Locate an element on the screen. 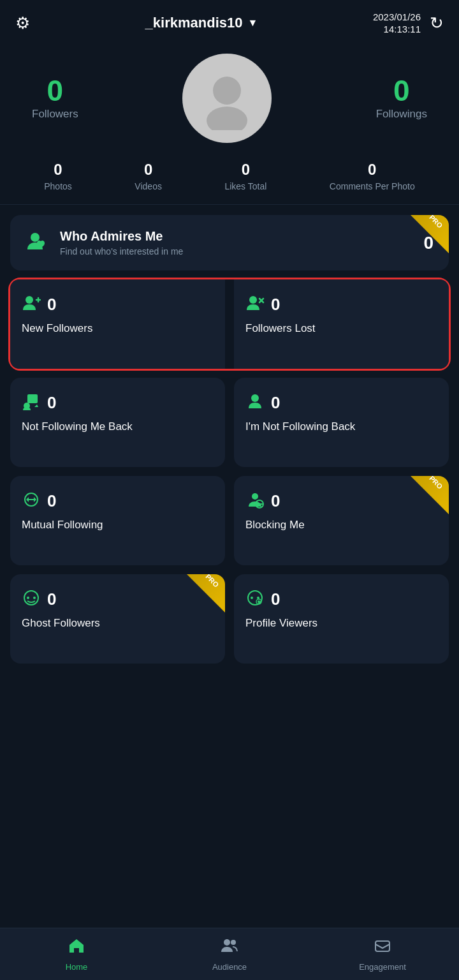 The image size is (459, 980). datetime-display: 2023/01/26 14:13:11 is located at coordinates (397, 23).